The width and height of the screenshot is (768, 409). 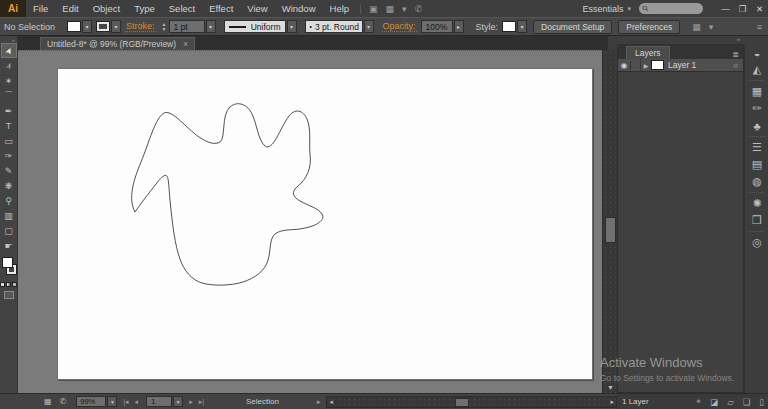 What do you see at coordinates (692, 40) in the screenshot?
I see `dock-collapse-icon: «` at bounding box center [692, 40].